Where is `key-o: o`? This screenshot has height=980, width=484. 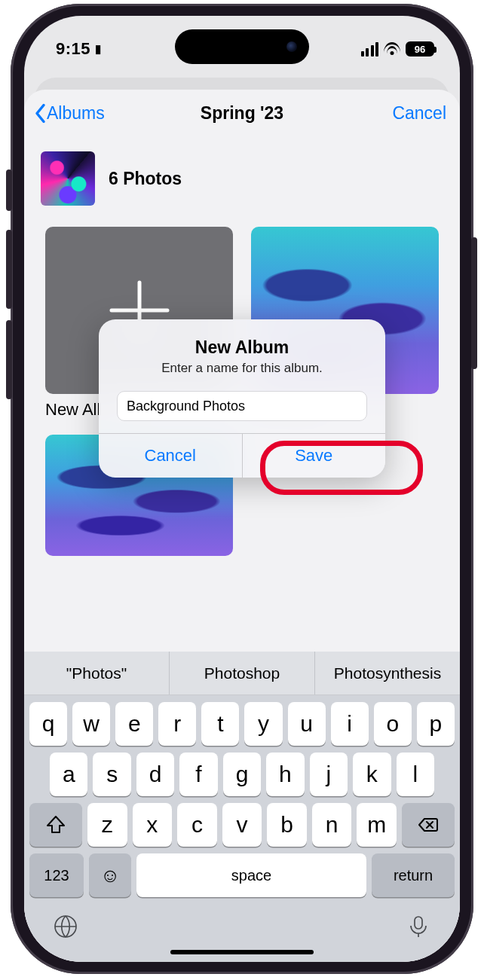
key-o: o is located at coordinates (393, 724).